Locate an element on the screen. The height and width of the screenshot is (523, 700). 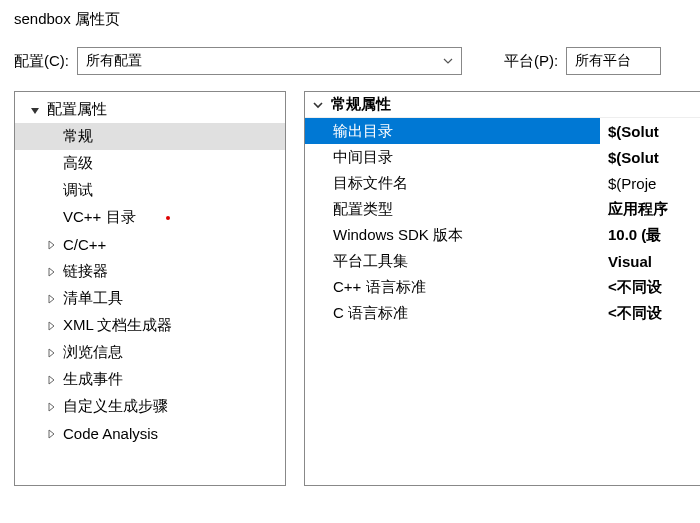
config-dropdown: 所有配置 is located at coordinates (270, 61).